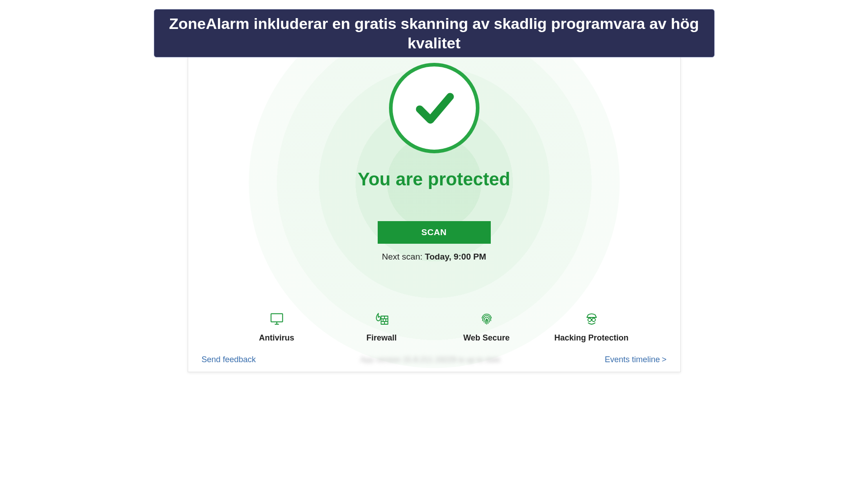 The height and width of the screenshot is (487, 868). What do you see at coordinates (664, 359) in the screenshot?
I see `chevron-right-icon: >` at bounding box center [664, 359].